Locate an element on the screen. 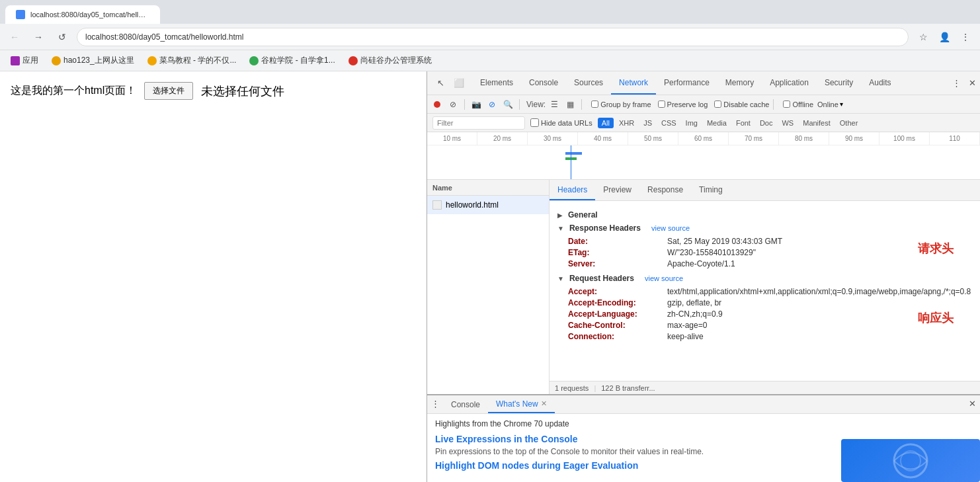 The image size is (980, 482). filter-type-other: Other is located at coordinates (849, 123).